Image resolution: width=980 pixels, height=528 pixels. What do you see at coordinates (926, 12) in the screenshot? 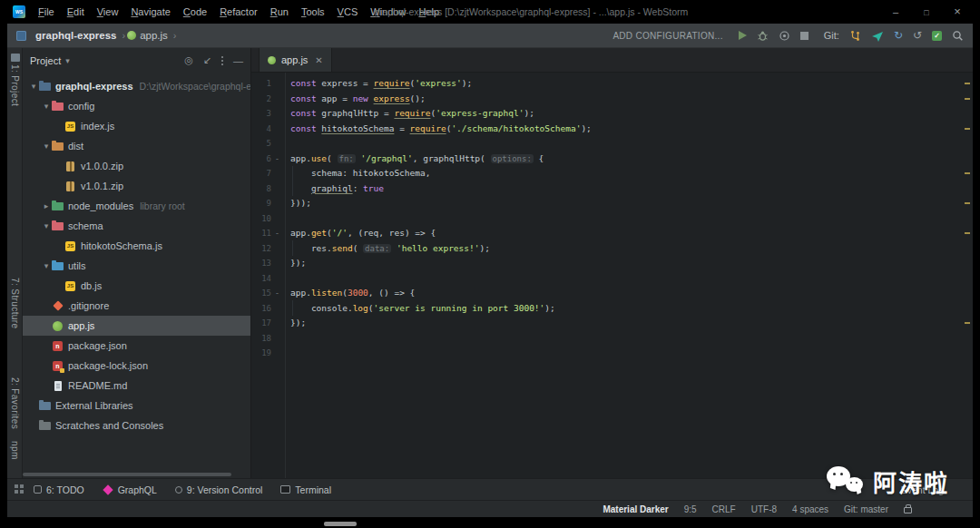
I see `maximize-button` at bounding box center [926, 12].